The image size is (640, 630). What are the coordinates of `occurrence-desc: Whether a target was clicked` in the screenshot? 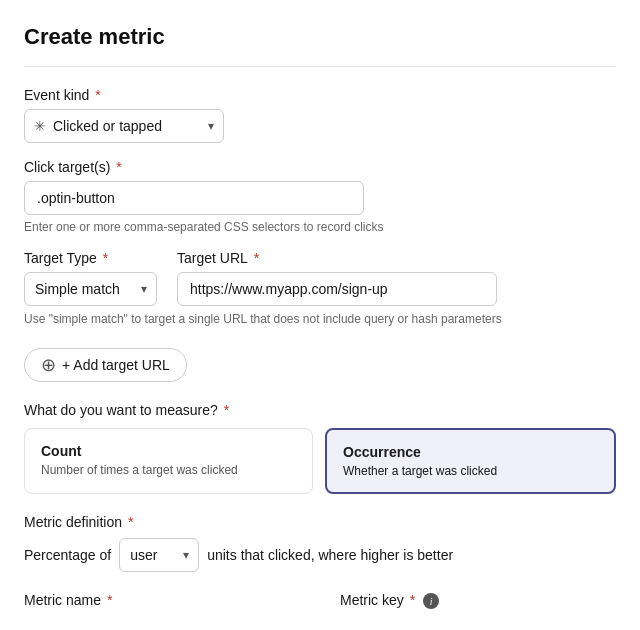 It's located at (470, 471).